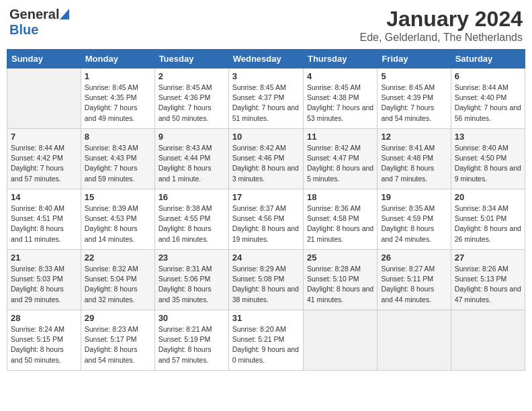 This screenshot has width=532, height=411. I want to click on calendar-cell: 18Sunrise: 8:36 AMSunset: 4:58 PMDayligh…, so click(340, 220).